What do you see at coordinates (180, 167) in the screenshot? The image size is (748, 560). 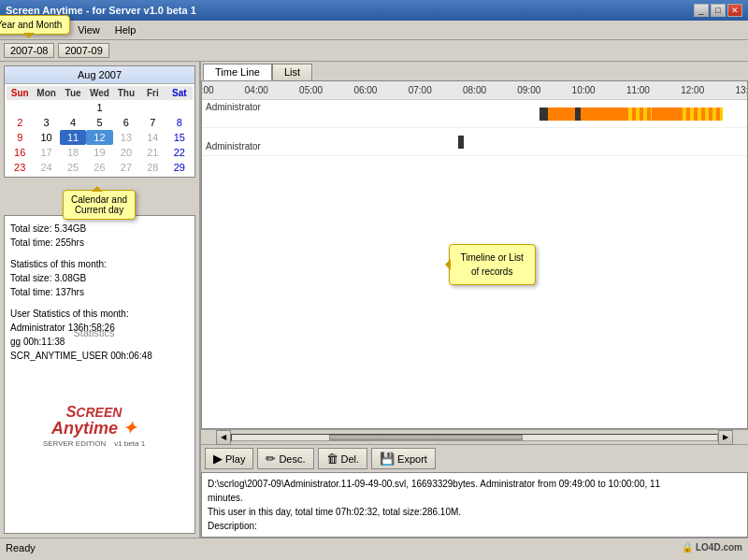 I see `cal-day: 29` at bounding box center [180, 167].